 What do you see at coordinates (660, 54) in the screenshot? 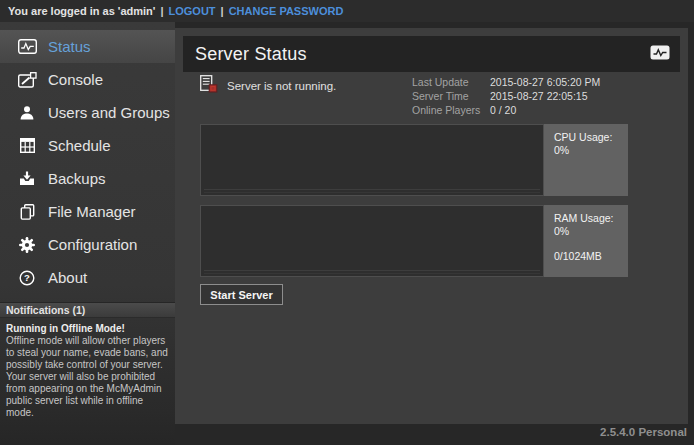
I see `status-badge-icon` at bounding box center [660, 54].